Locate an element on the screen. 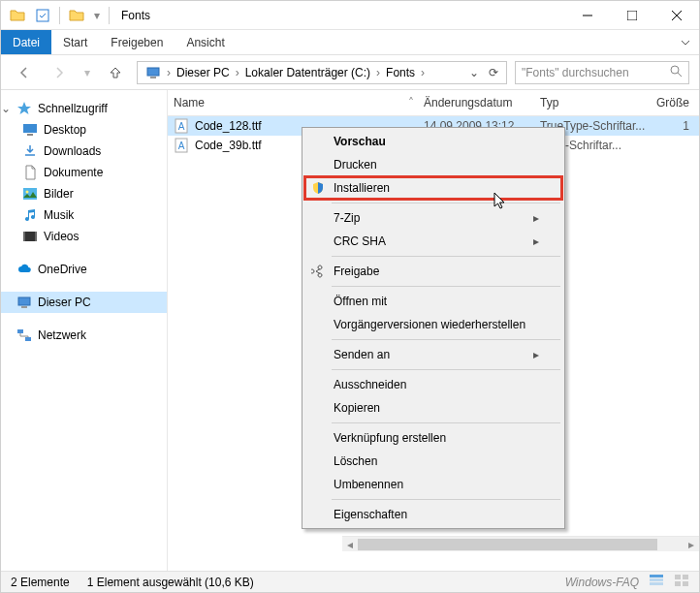 The width and height of the screenshot is (700, 593). maximize-button is located at coordinates (632, 16).